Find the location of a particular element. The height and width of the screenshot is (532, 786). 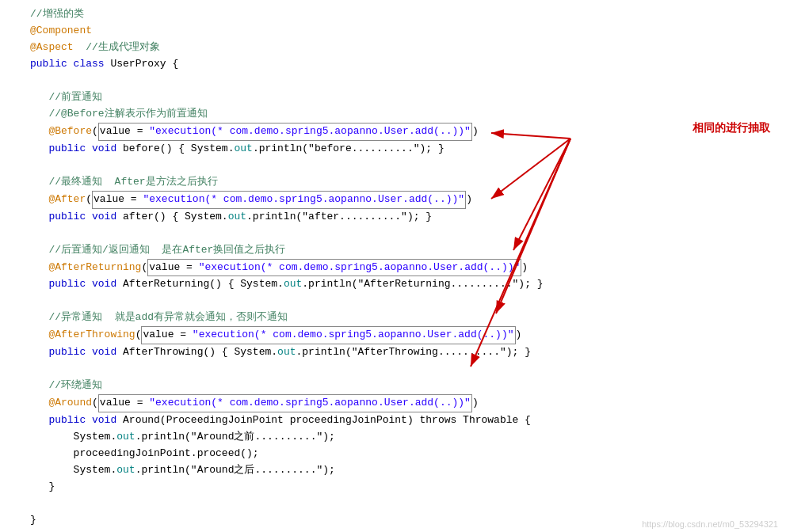

code-token: after() { System. is located at coordinates (176, 217).